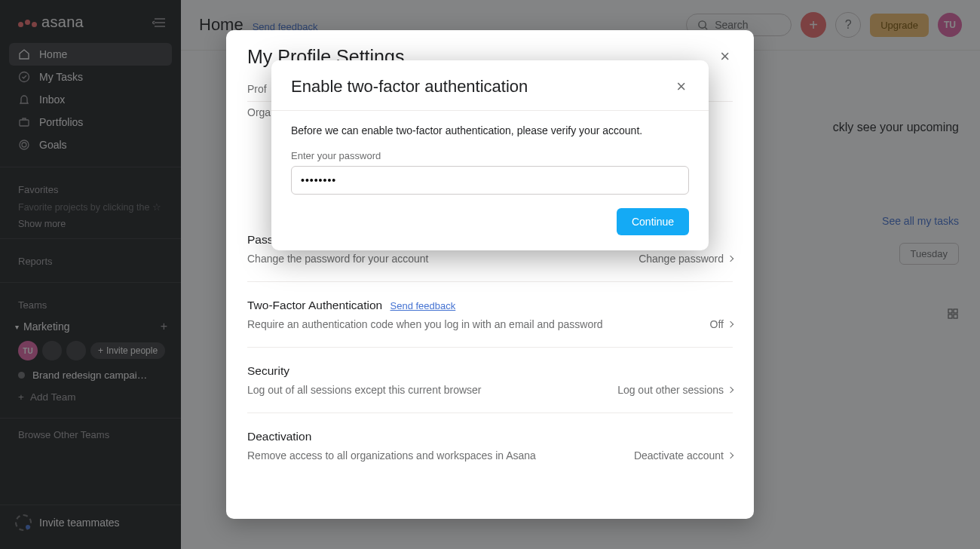 The width and height of the screenshot is (980, 549). What do you see at coordinates (721, 324) in the screenshot?
I see `tfa-toggle: Off` at bounding box center [721, 324].